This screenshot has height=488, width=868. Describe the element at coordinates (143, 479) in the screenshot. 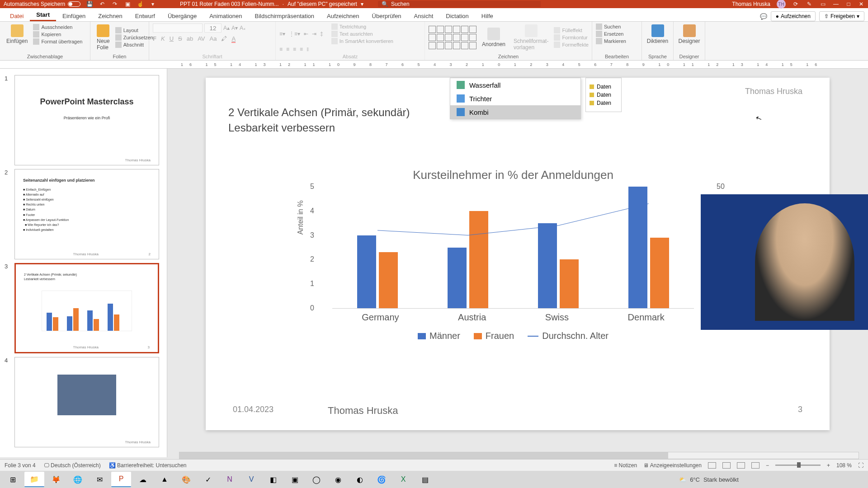

I see `cloud-icon: ☁` at that location.